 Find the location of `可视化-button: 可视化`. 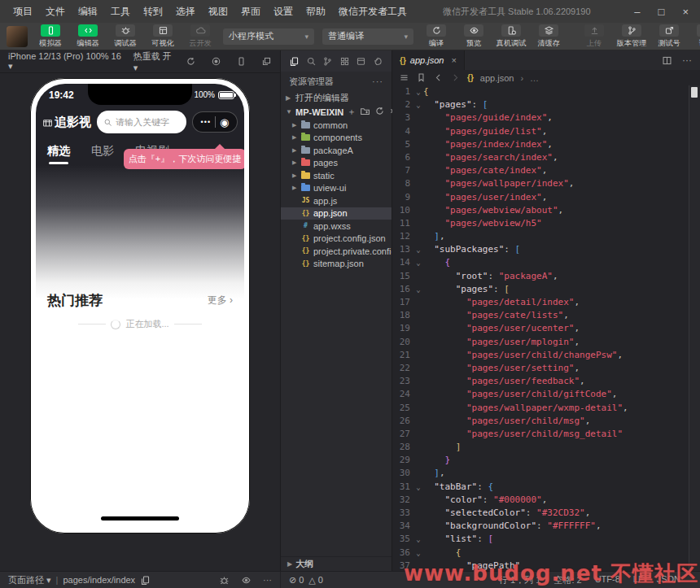

可视化-button: 可视化 is located at coordinates (163, 37).